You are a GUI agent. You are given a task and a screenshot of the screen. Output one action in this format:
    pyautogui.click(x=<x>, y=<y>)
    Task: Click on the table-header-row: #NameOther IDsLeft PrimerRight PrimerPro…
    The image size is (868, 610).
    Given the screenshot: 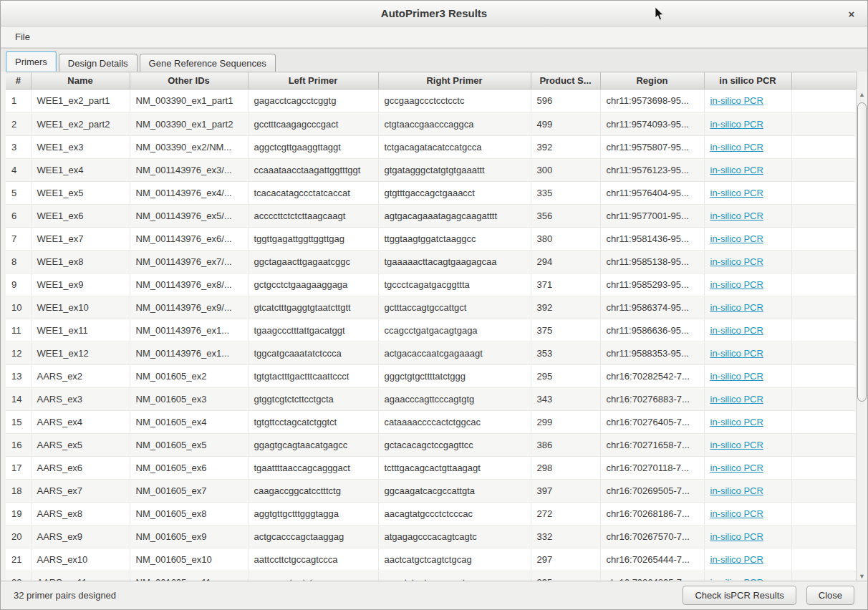 What is the action you would take?
    pyautogui.click(x=431, y=81)
    